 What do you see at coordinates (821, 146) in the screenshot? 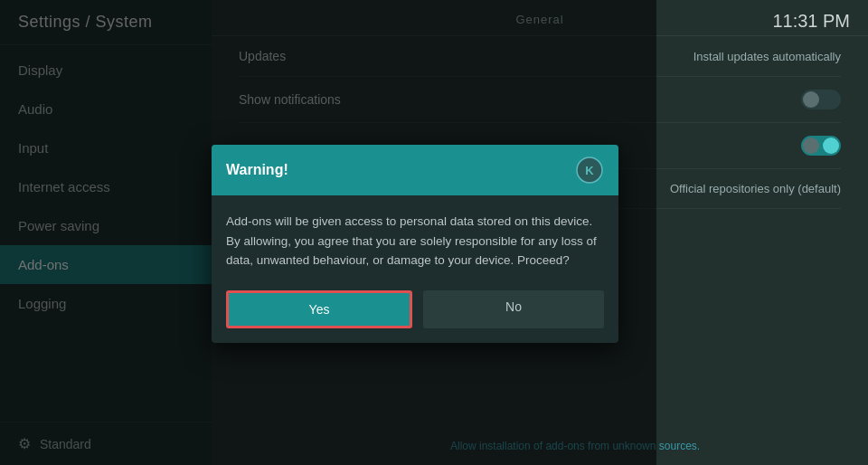
I see `unknown-toggle` at bounding box center [821, 146].